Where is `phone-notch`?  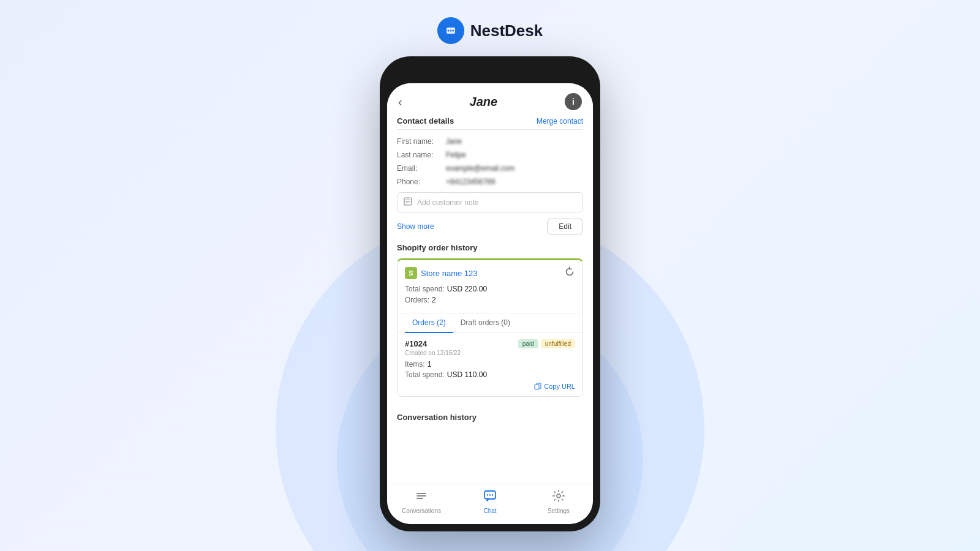
phone-notch is located at coordinates (490, 72).